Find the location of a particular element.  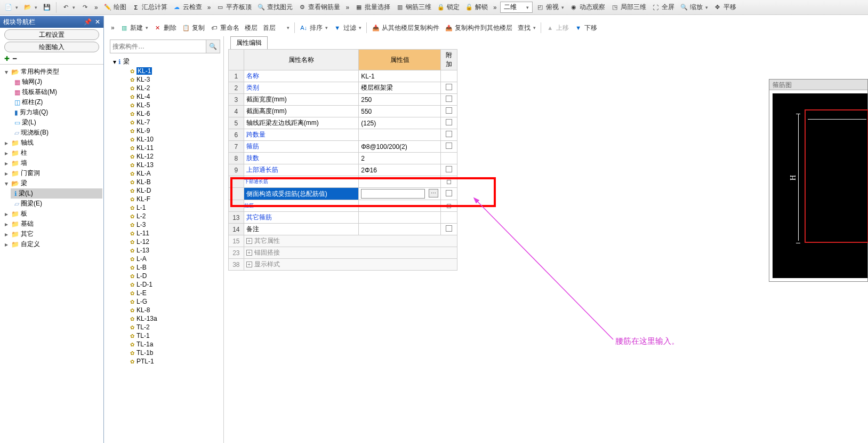

zoom-button: 🔍缩放▾ is located at coordinates (694, 7).